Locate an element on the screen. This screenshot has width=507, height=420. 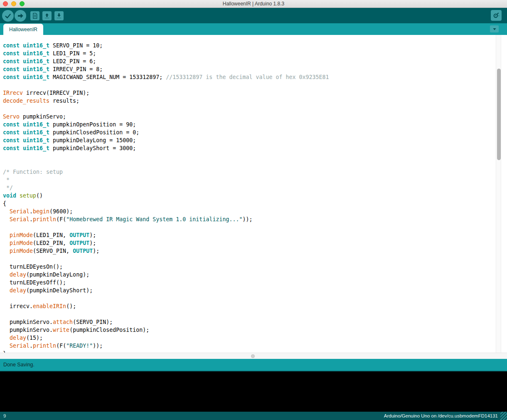
status-message: Done Saving. is located at coordinates (19, 365).